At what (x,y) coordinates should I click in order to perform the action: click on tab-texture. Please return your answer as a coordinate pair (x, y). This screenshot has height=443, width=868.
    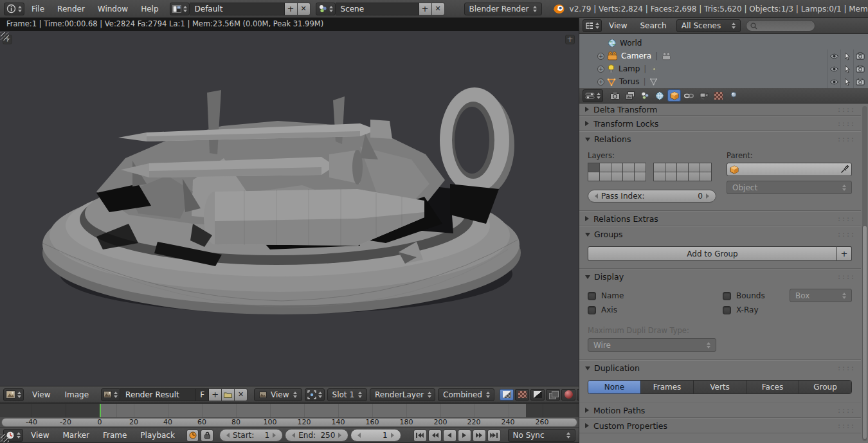
    Looking at the image, I should click on (719, 95).